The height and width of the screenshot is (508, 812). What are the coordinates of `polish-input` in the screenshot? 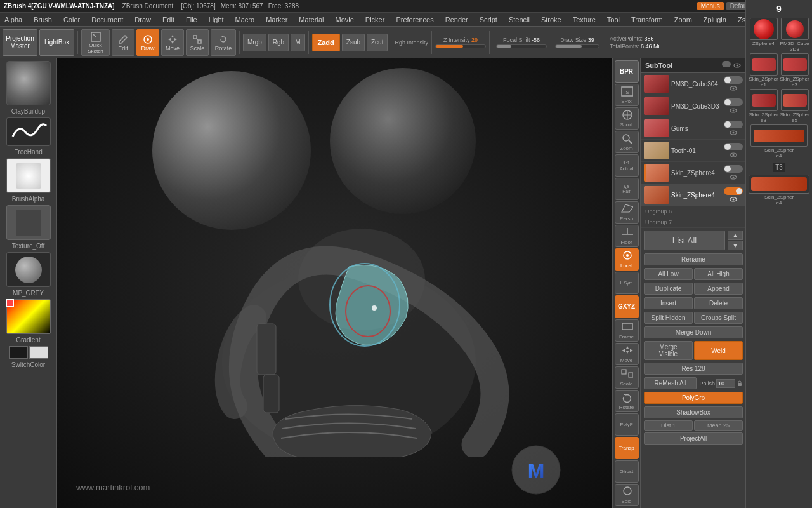 It's located at (726, 384).